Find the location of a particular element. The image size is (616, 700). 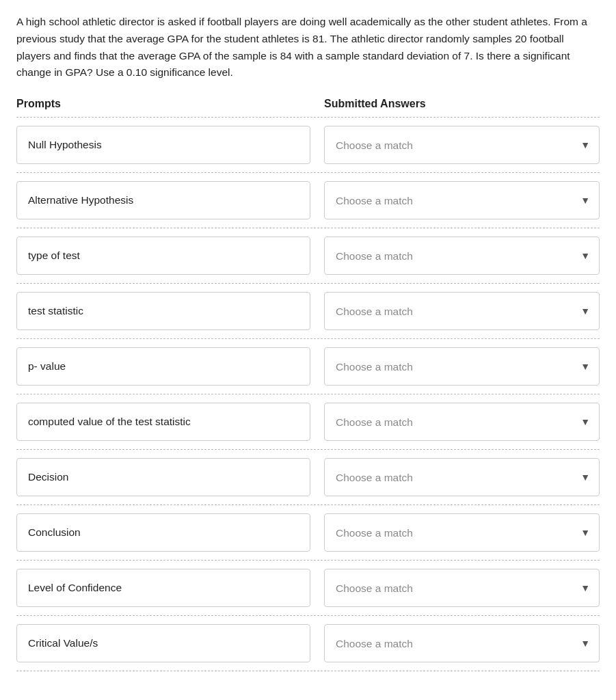

dropdown-conclusion: Choose a match is located at coordinates (462, 533).